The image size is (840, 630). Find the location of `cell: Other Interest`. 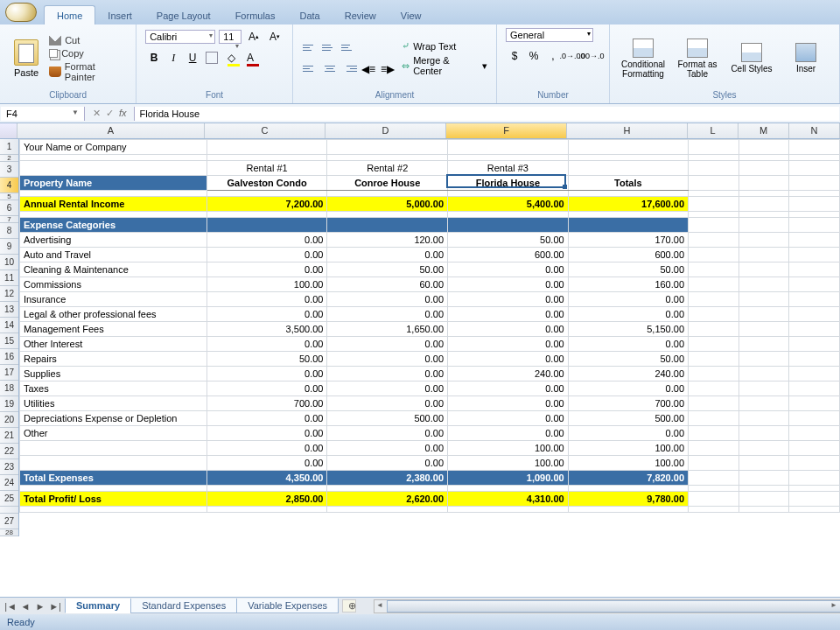

cell: Other Interest is located at coordinates (113, 345).